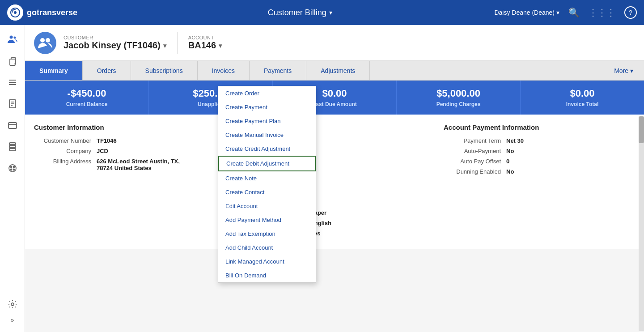  What do you see at coordinates (458, 94) in the screenshot?
I see `card-pending-charges-value: $5,000.00` at bounding box center [458, 94].